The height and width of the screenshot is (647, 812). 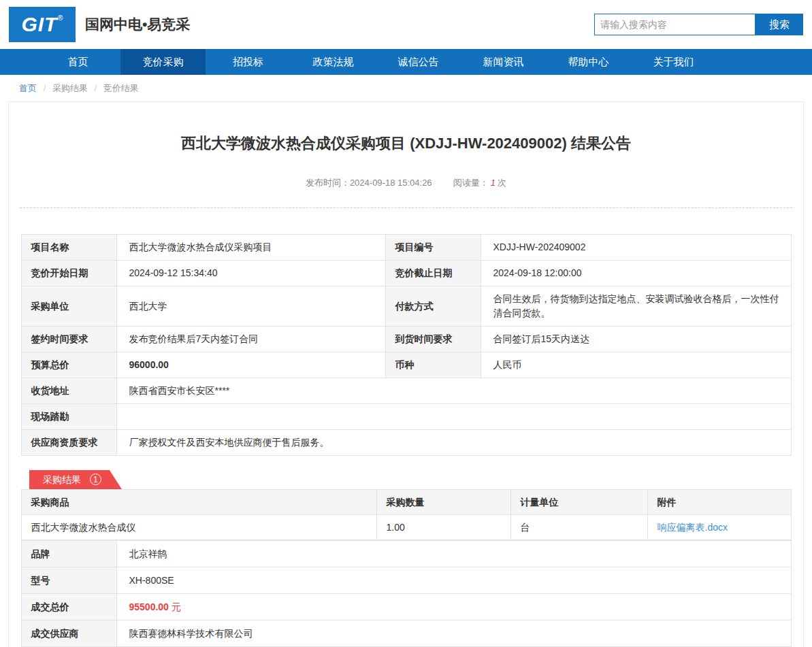 What do you see at coordinates (69, 391) in the screenshot?
I see `delivery-address-label: 收货地址` at bounding box center [69, 391].